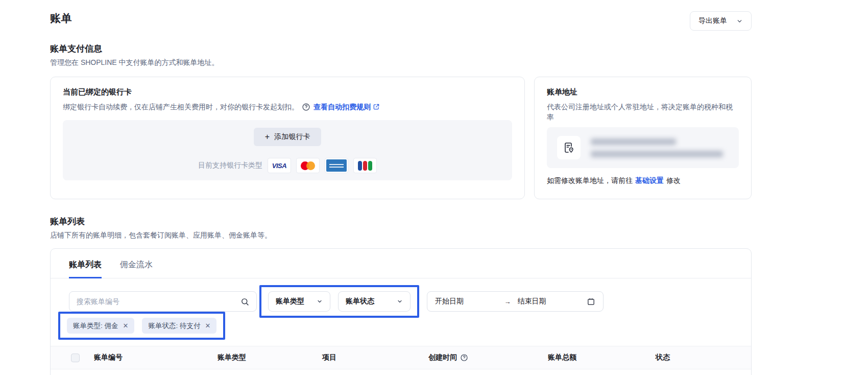 The height and width of the screenshot is (375, 868). What do you see at coordinates (401, 49) in the screenshot?
I see `payment-info-heading: 账单支付信息` at bounding box center [401, 49].